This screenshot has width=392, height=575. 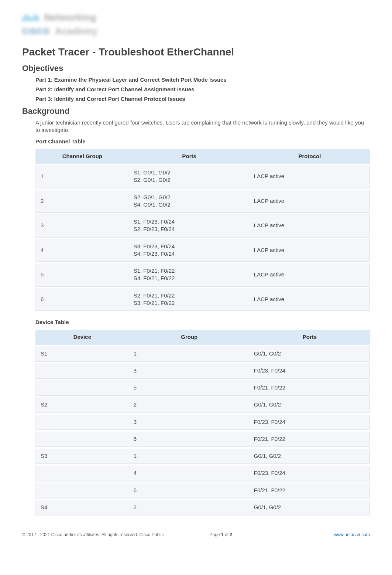 What do you see at coordinates (30, 18) in the screenshot?
I see `cisco-bars-icon` at bounding box center [30, 18].